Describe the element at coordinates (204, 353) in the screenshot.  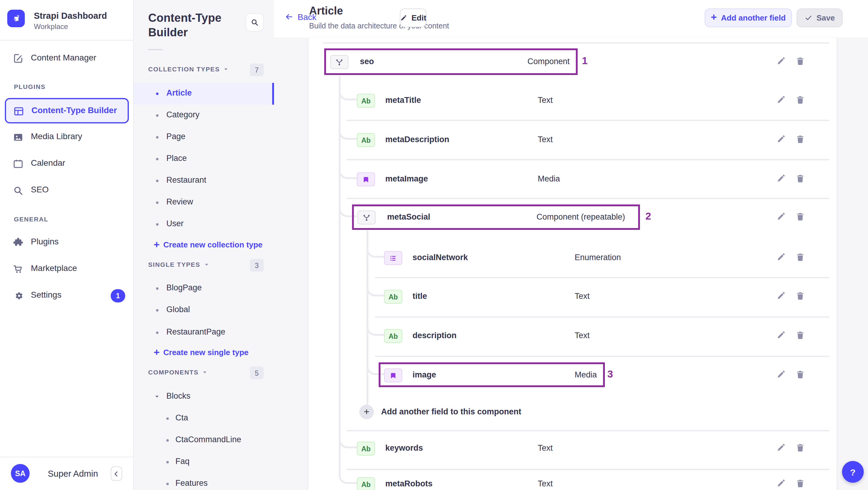
I see `create-new-link: +Create new single type` at that location.